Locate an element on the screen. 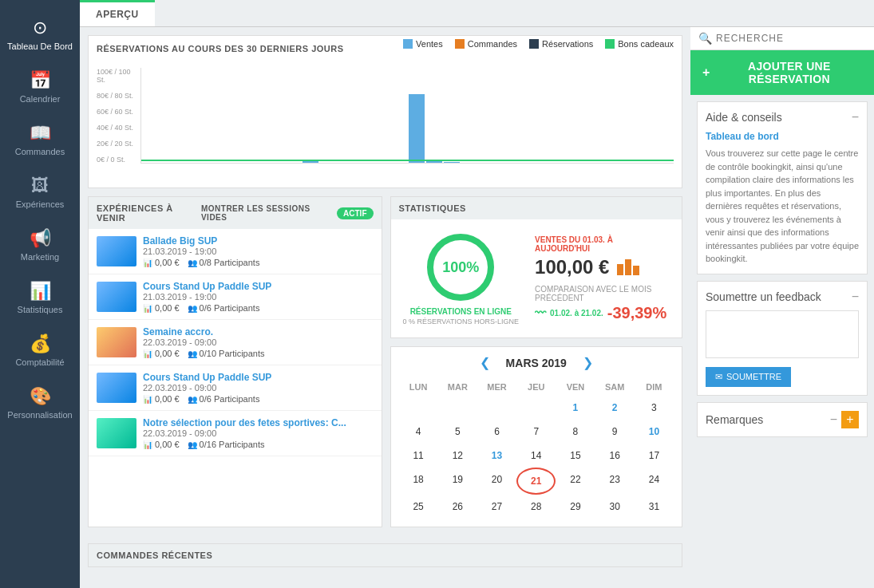  statistics-header: STATISTIQUES is located at coordinates (536, 208).